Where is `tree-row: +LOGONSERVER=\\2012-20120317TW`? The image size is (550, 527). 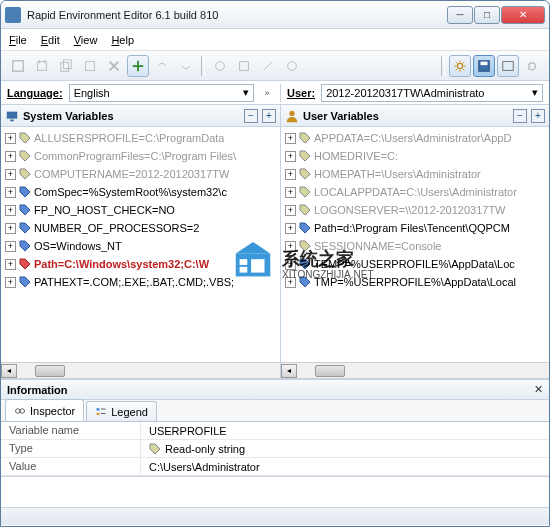
tree-row: +LOGONSERVER=\\2012-20120317TW is located at coordinates (415, 210).